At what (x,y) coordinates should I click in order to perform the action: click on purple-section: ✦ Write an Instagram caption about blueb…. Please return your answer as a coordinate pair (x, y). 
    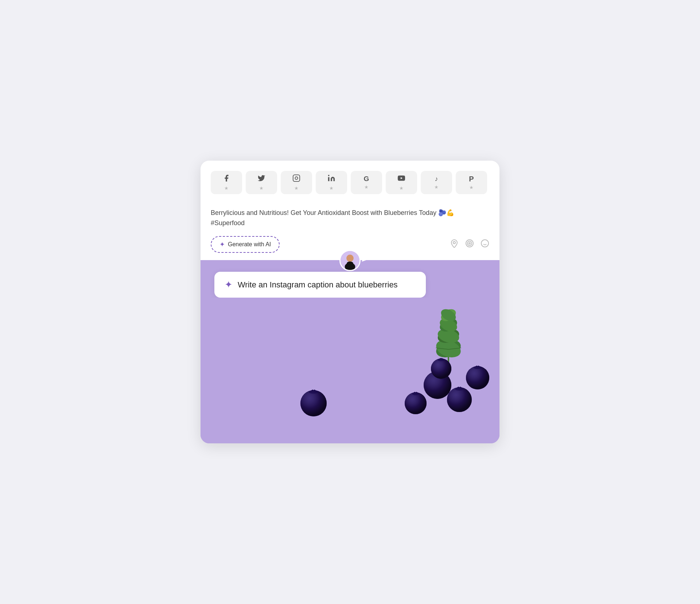
    Looking at the image, I should click on (350, 352).